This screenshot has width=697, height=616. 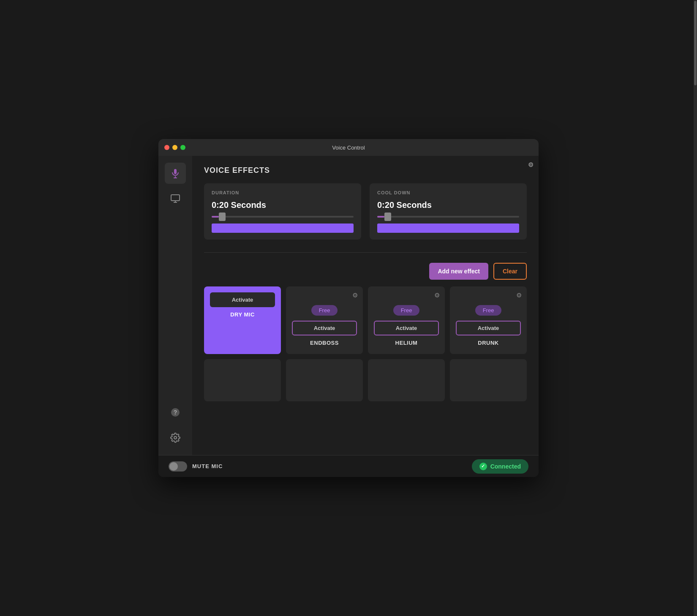 I want to click on bottom-bar: MUTE MIC ✓ Connected, so click(x=348, y=466).